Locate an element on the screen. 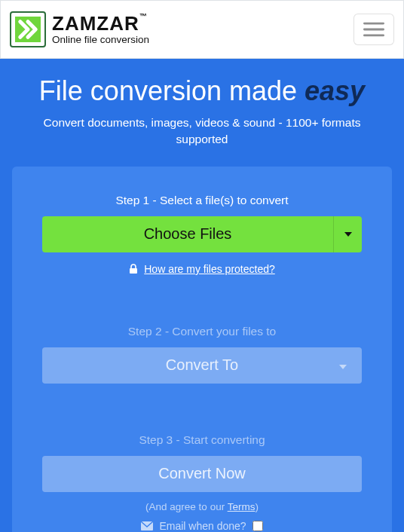  menu-button is located at coordinates (374, 29).